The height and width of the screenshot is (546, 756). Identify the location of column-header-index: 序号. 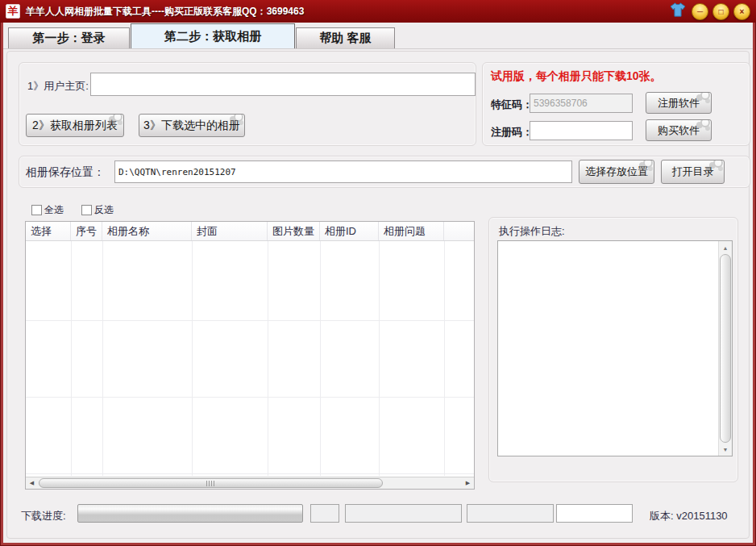
(87, 231).